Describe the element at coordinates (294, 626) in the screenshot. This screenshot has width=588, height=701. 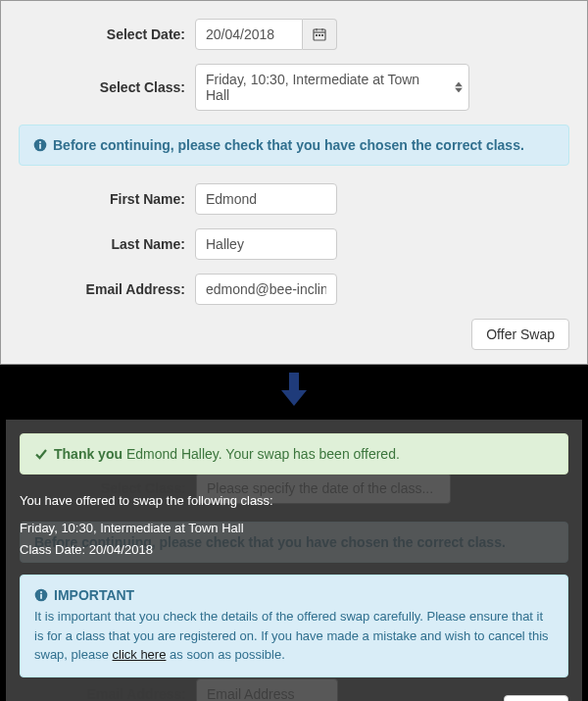
I see `important-alert: IMPORTANT It is important that you check…` at that location.